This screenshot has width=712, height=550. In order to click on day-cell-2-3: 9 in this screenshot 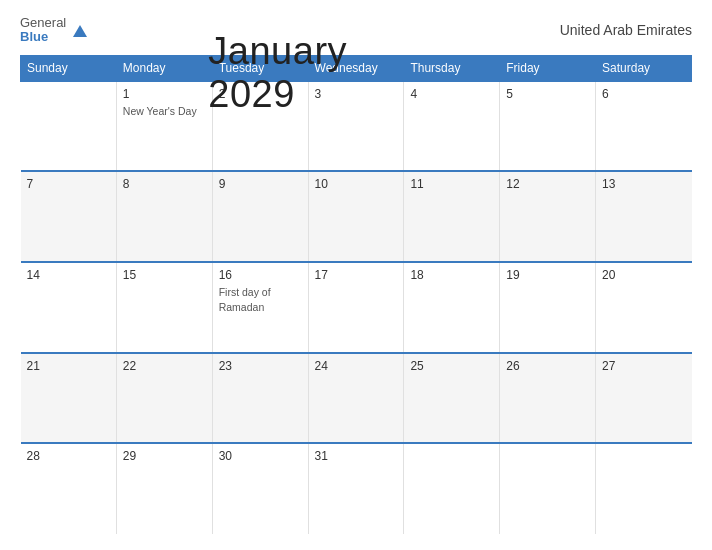, I will do `click(260, 216)`.